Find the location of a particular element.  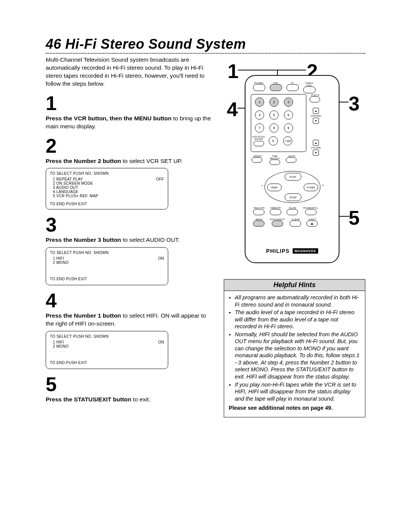

menu1-item: 3 AUDIO OUT is located at coordinates (64, 187).